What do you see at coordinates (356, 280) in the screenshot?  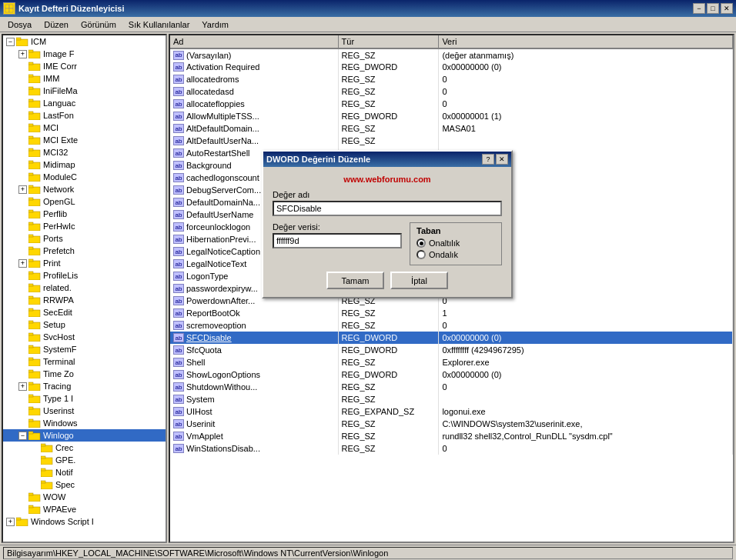 I see `ok-button: Tamam` at bounding box center [356, 280].